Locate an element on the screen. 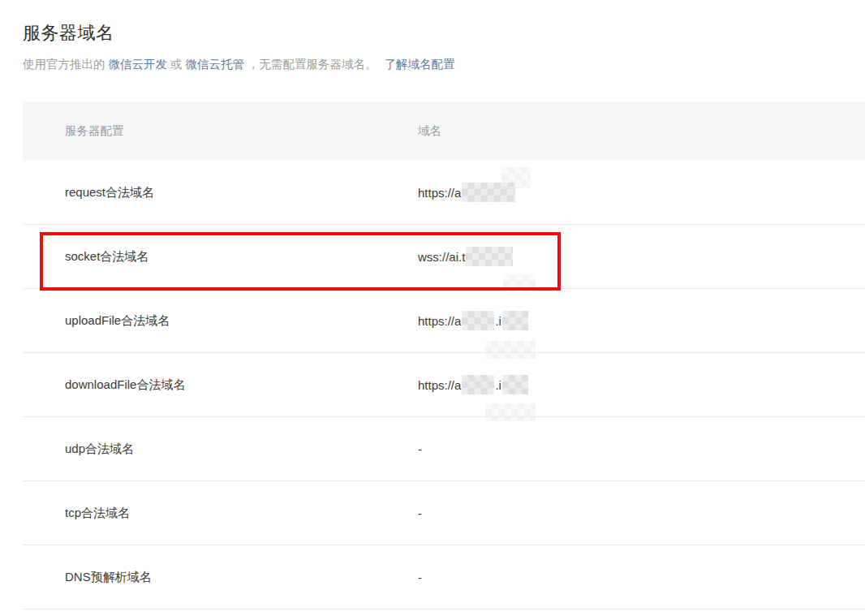 The image size is (865, 616). table-row: request合法域名 https://a is located at coordinates (444, 193).